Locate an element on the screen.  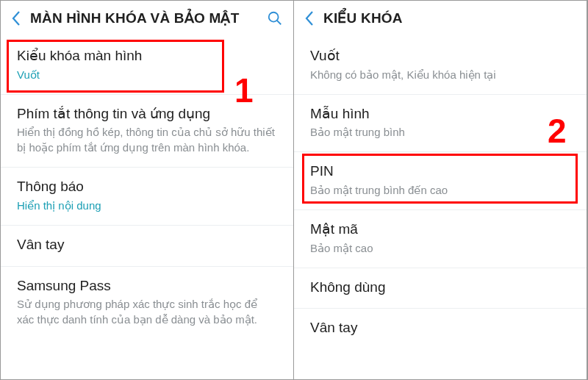
header-left: MÀN HÌNH KHÓA VÀ BẢO MẬT is located at coordinates (147, 19).